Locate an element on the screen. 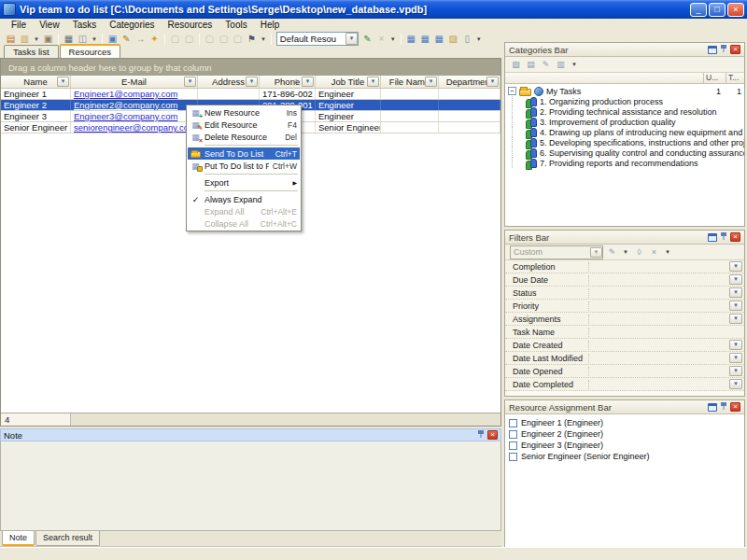 This screenshot has width=747, height=560. phone-filter-arrow-icon: ▼ is located at coordinates (308, 82).